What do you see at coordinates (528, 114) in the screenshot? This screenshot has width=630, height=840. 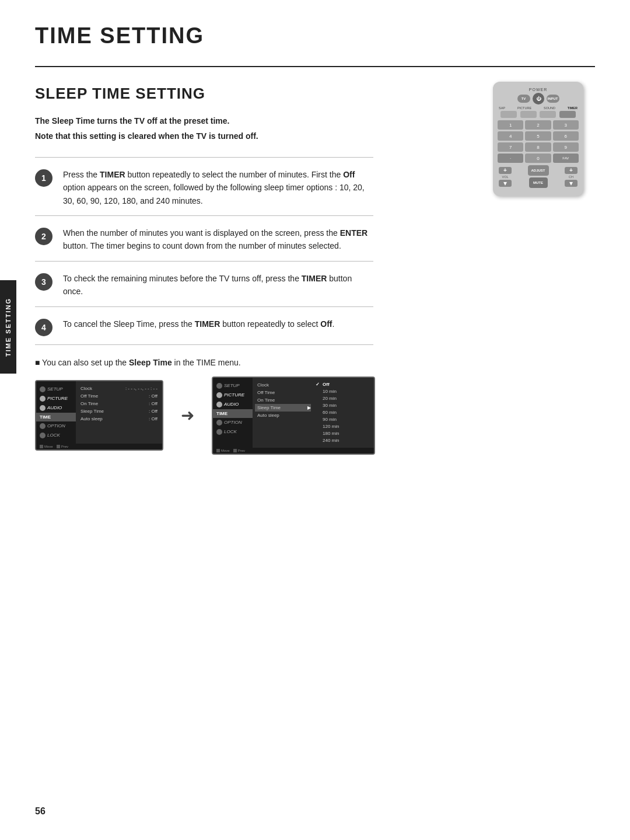 I see `picture-button` at bounding box center [528, 114].